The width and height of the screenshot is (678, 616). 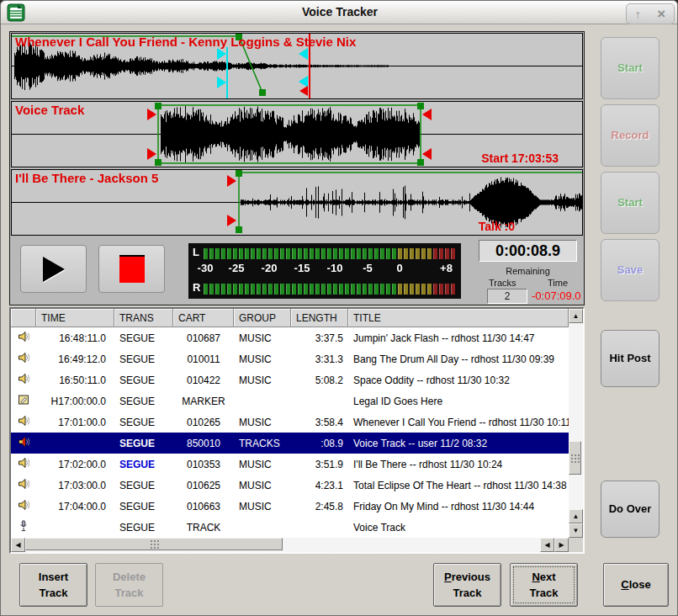 I want to click on log-row: 17:02:00.0SEGUE010353MUSIC3:51.9I'll Be …, so click(x=289, y=465).